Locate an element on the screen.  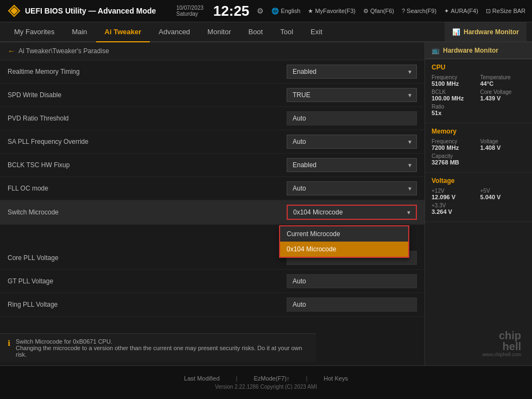
microcode-option-0x104: 0x104 Microcode is located at coordinates (344, 249).